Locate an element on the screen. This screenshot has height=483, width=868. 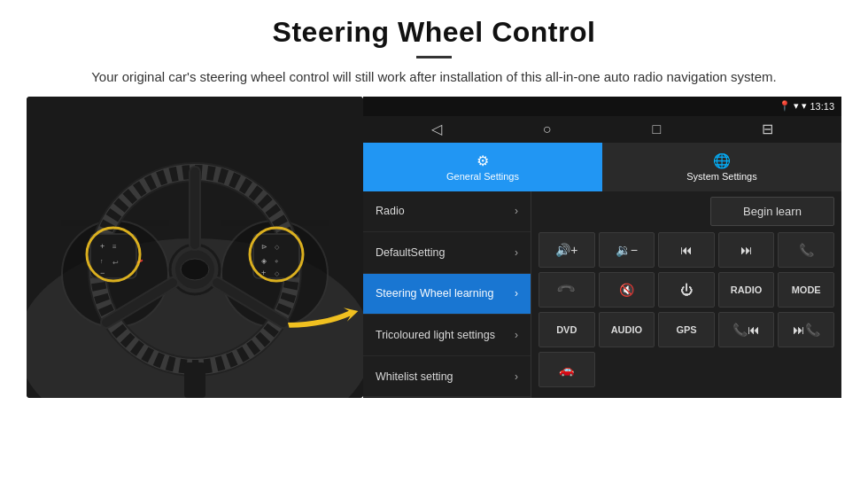
menu-item-steering-wheel: Steering Wheel learning › is located at coordinates (446, 294).